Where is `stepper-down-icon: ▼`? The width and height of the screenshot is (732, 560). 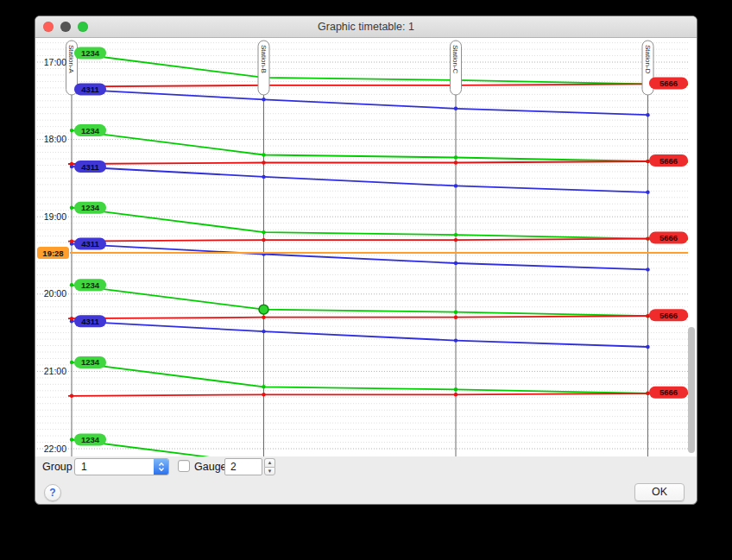 stepper-down-icon: ▼ is located at coordinates (269, 471).